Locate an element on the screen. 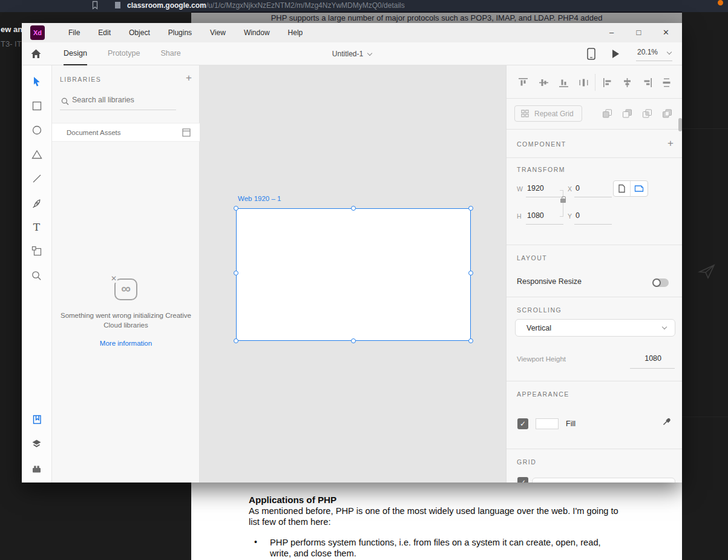 This screenshot has height=560, width=728. send-icon is located at coordinates (707, 271).